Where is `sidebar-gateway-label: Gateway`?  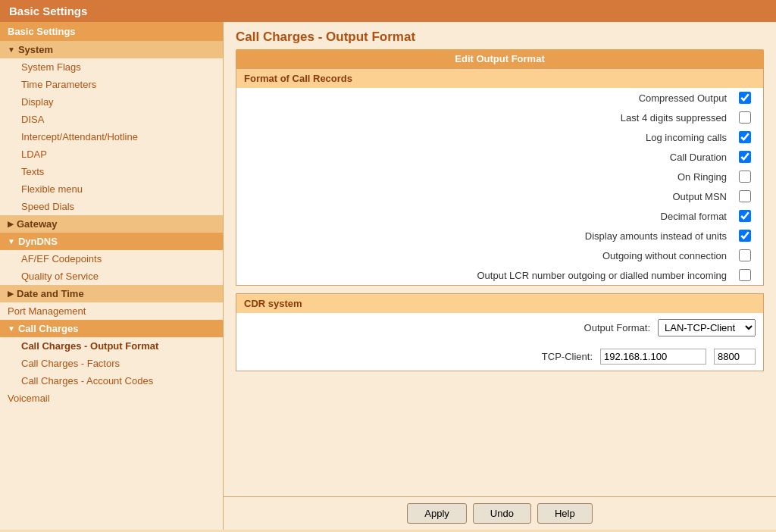 sidebar-gateway-label: Gateway is located at coordinates (36, 224).